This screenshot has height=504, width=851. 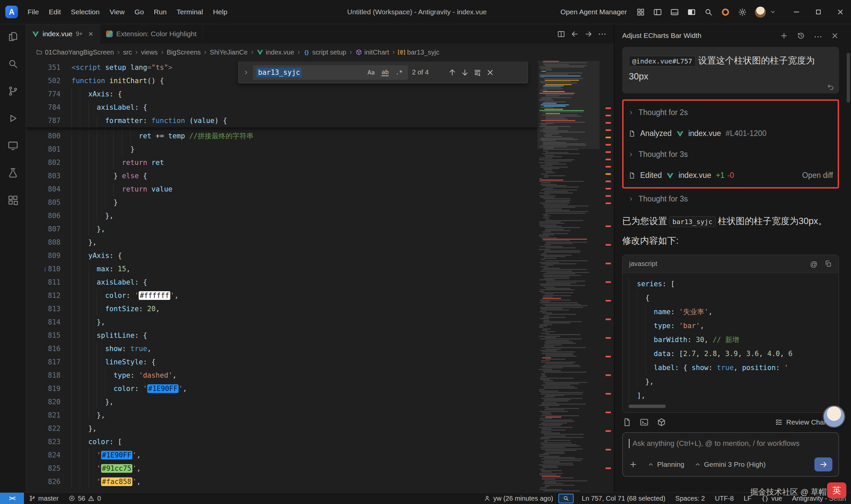 What do you see at coordinates (229, 52) in the screenshot?
I see `breadcrumb-item: ShiYeJianCe` at bounding box center [229, 52].